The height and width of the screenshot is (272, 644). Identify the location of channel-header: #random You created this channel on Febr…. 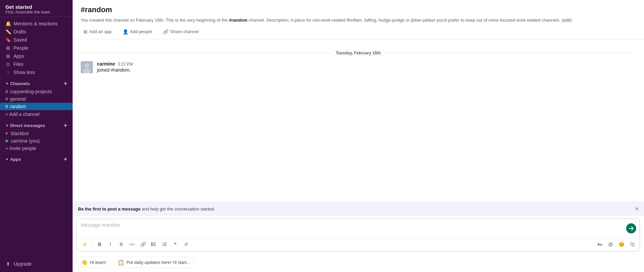
(358, 20).